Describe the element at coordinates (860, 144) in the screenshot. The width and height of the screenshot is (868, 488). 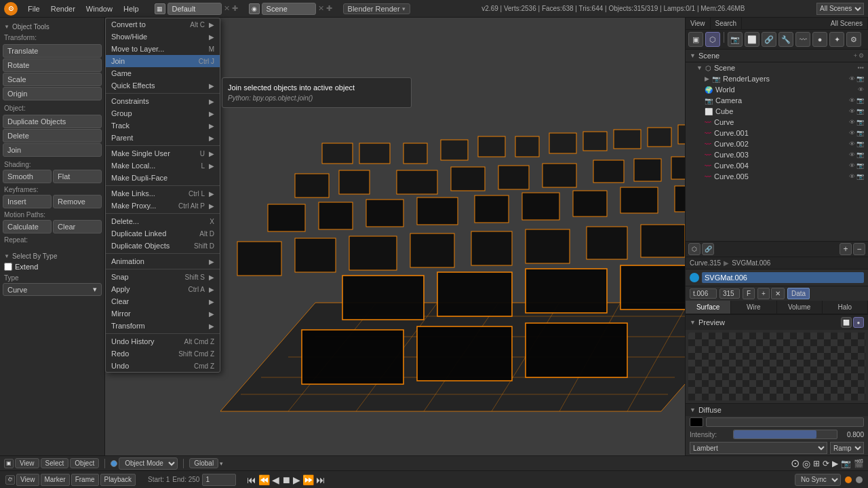
I see `tree-c002-cam: 📷` at that location.